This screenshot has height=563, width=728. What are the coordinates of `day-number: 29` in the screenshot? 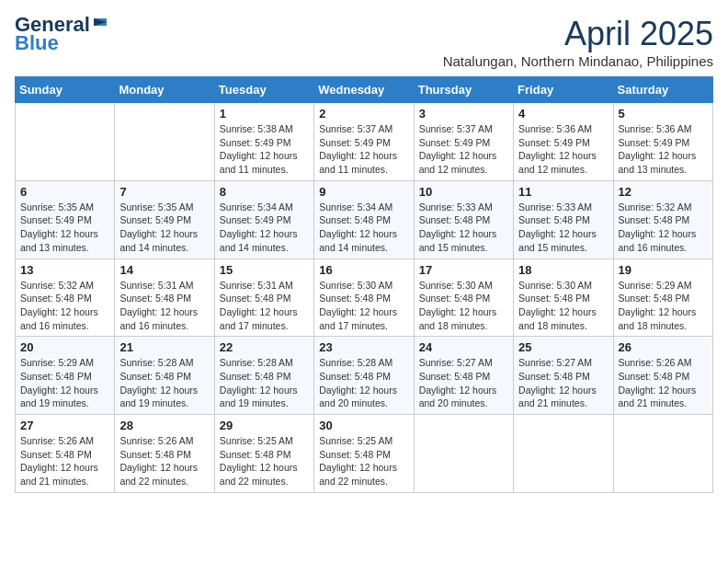 It's located at (265, 425).